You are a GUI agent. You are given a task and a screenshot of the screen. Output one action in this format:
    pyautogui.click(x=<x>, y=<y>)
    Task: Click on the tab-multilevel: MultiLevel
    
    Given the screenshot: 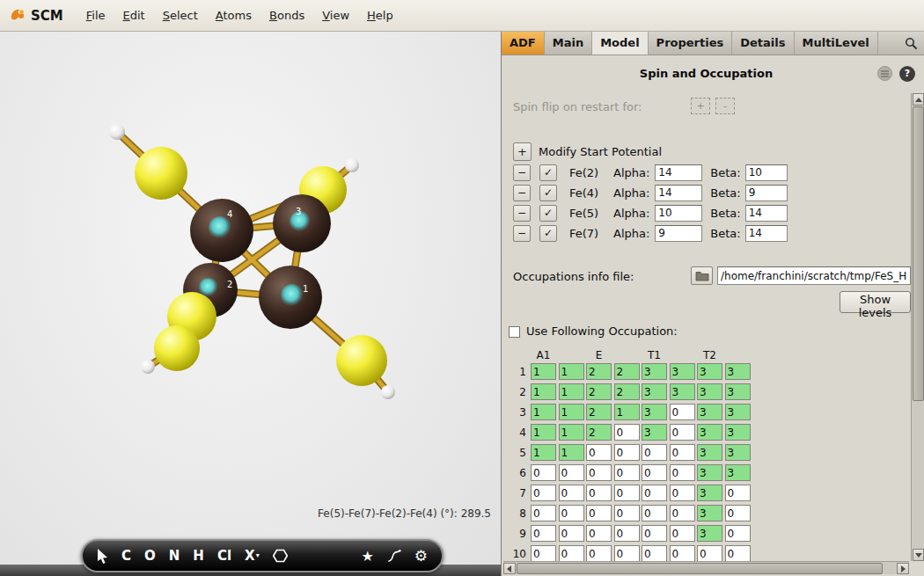 What is the action you would take?
    pyautogui.click(x=836, y=43)
    